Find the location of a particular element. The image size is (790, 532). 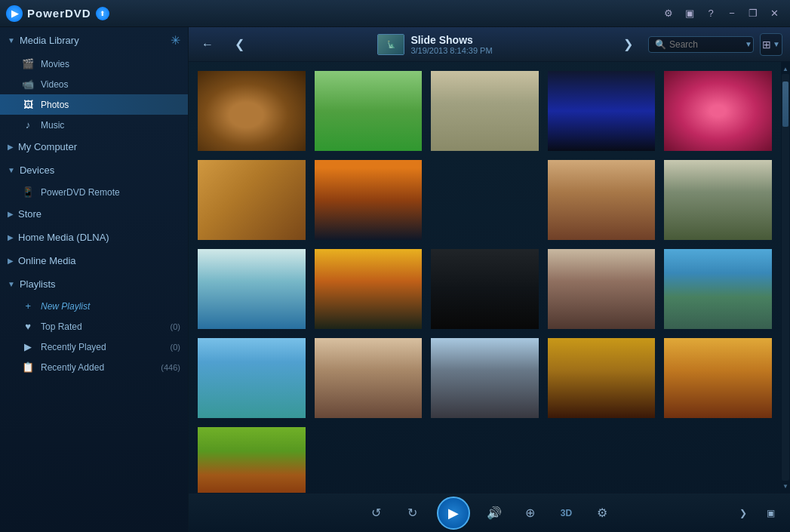

mini-player-button: ▣ is located at coordinates (770, 513).